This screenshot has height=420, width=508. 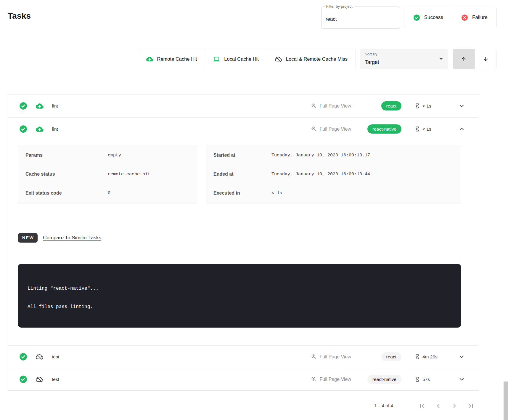 I want to click on next-page-button, so click(x=455, y=406).